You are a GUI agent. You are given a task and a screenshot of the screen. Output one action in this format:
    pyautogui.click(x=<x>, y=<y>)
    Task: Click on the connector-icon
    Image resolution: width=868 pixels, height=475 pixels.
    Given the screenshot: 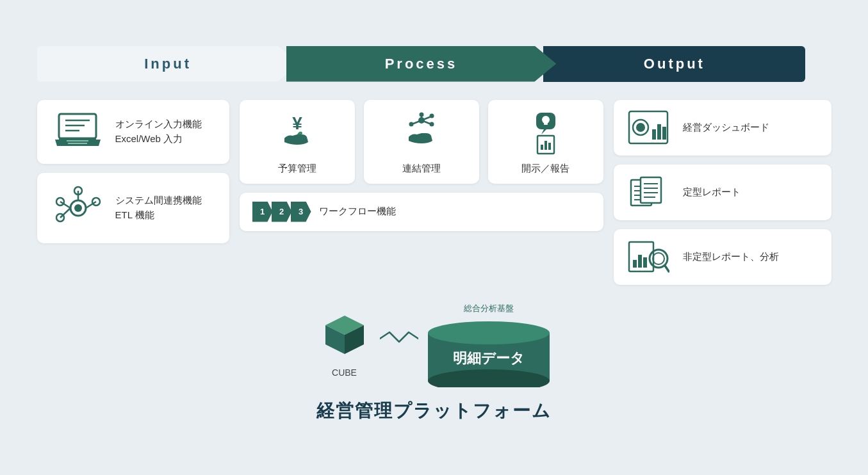 What is the action you would take?
    pyautogui.click(x=399, y=339)
    